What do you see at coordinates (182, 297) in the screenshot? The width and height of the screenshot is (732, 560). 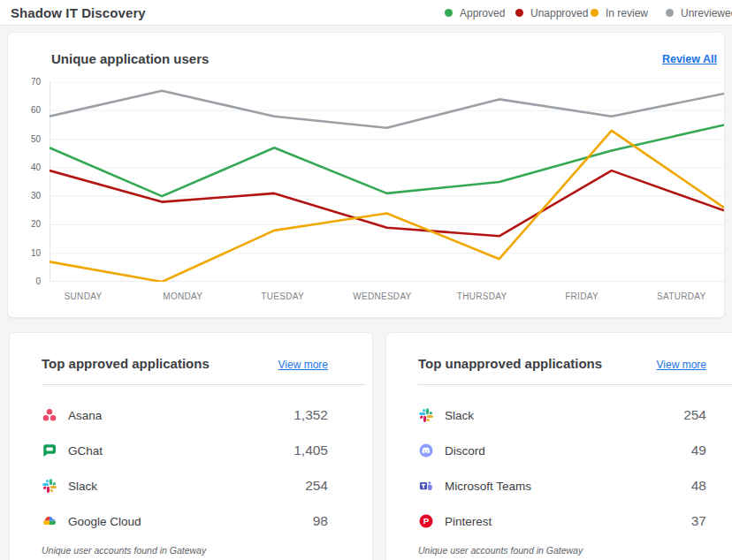 I see `x-axis-label: MONDAY` at bounding box center [182, 297].